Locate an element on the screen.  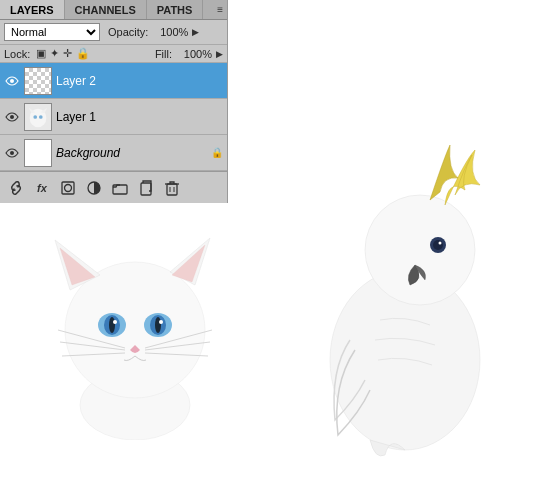
background-name: Background is located at coordinates (132, 153).